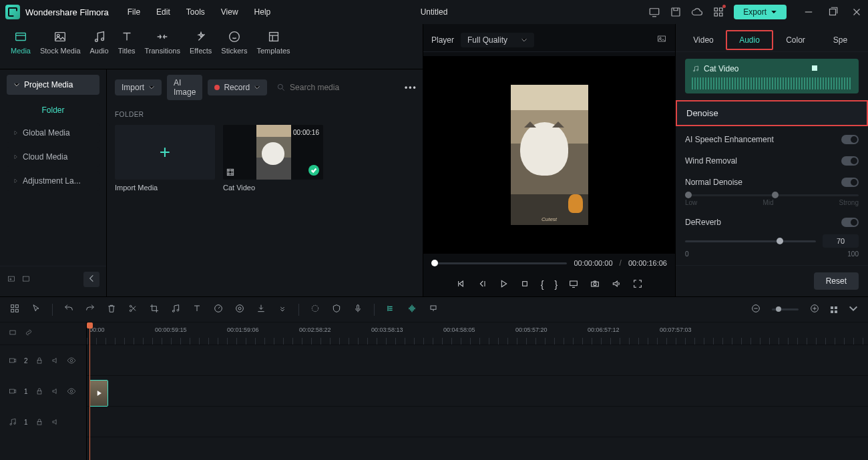 This screenshot has width=868, height=460. What do you see at coordinates (197, 310) in the screenshot?
I see `tl-text-icon` at bounding box center [197, 310].